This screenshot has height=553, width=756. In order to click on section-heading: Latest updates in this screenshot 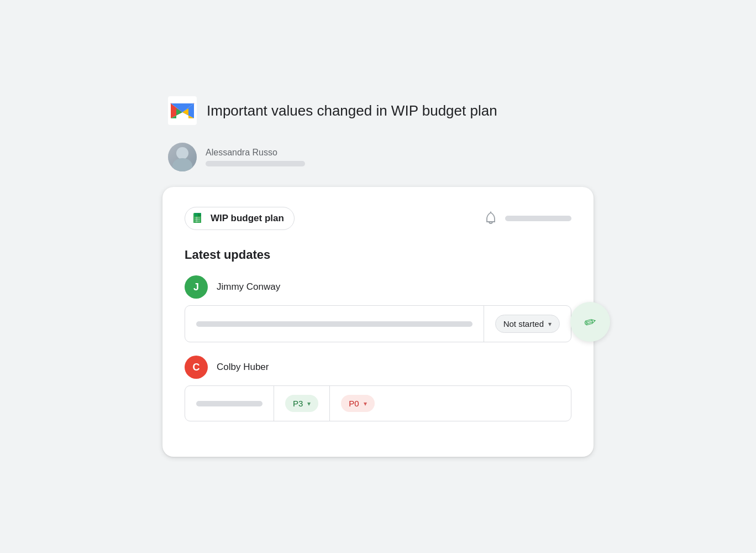, I will do `click(378, 255)`.